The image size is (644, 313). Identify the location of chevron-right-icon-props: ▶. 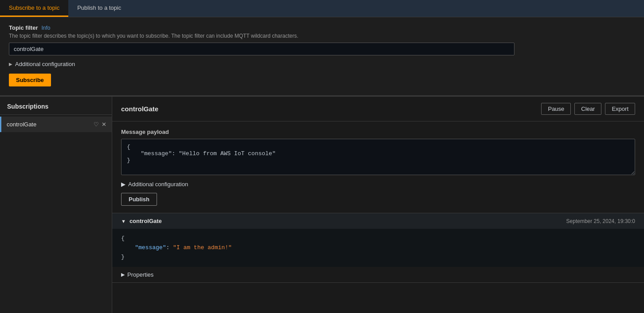
(123, 275).